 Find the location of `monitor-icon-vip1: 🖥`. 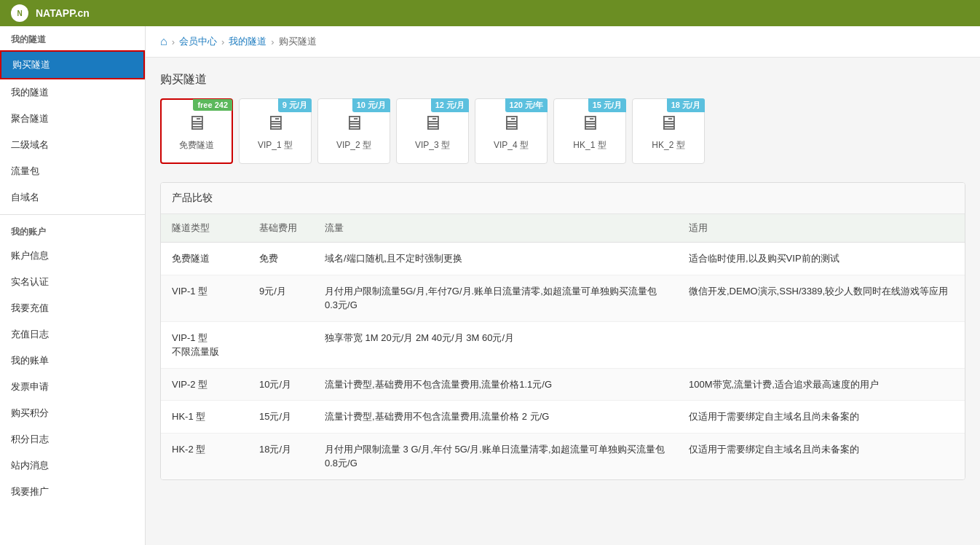

monitor-icon-vip1: 🖥 is located at coordinates (275, 122).